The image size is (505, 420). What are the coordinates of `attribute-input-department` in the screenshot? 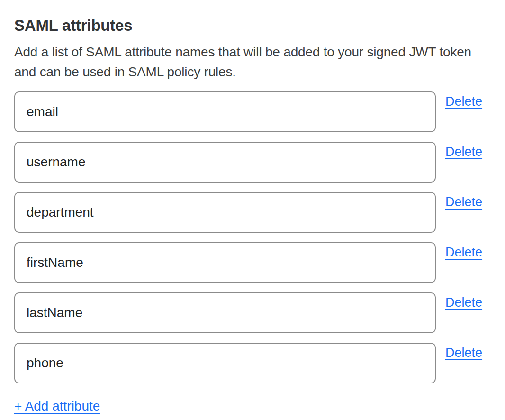 It's located at (225, 212).